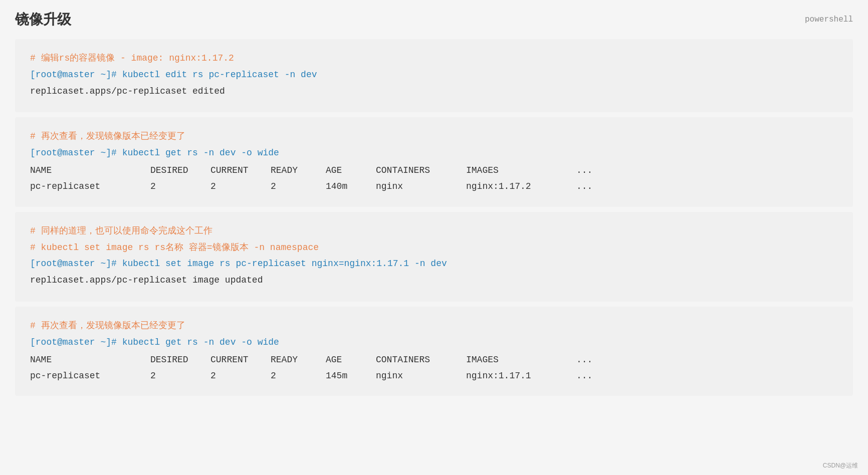 This screenshot has height=475, width=868. Describe the element at coordinates (298, 186) in the screenshot. I see `cell-ready-1-1: 2` at that location.